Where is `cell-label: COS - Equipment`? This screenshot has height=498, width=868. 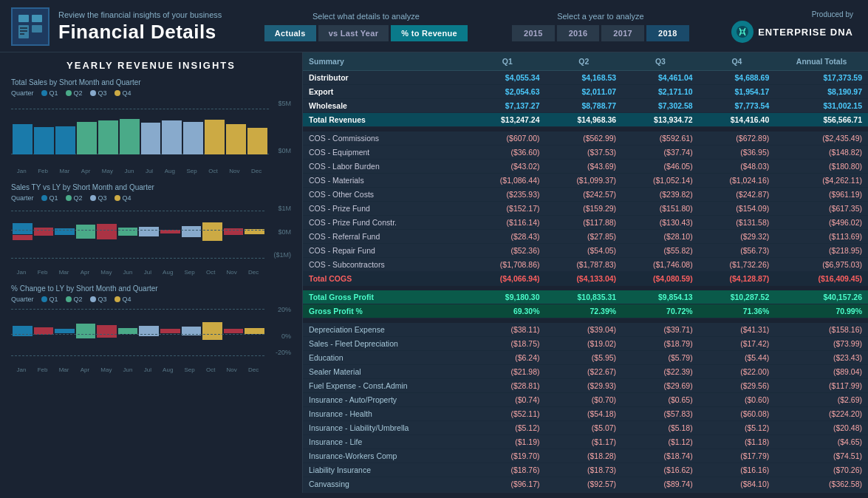 cell-label: COS - Equipment is located at coordinates (386, 152).